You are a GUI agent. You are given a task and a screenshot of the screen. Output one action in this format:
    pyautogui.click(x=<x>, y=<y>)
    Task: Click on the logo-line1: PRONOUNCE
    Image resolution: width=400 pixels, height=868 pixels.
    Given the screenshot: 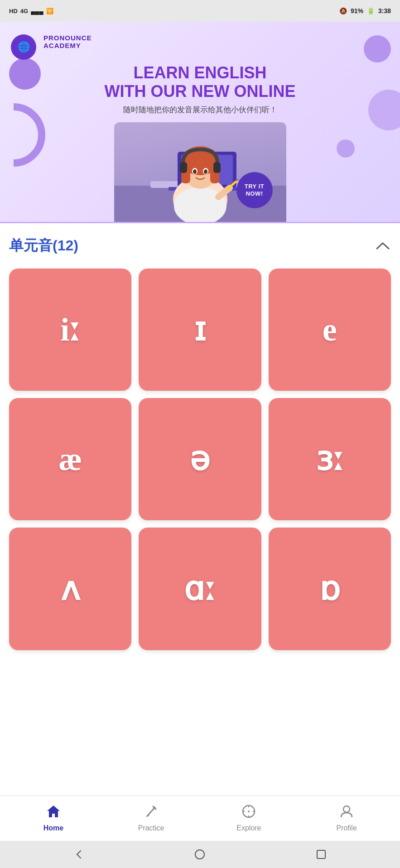 What is the action you would take?
    pyautogui.click(x=68, y=38)
    